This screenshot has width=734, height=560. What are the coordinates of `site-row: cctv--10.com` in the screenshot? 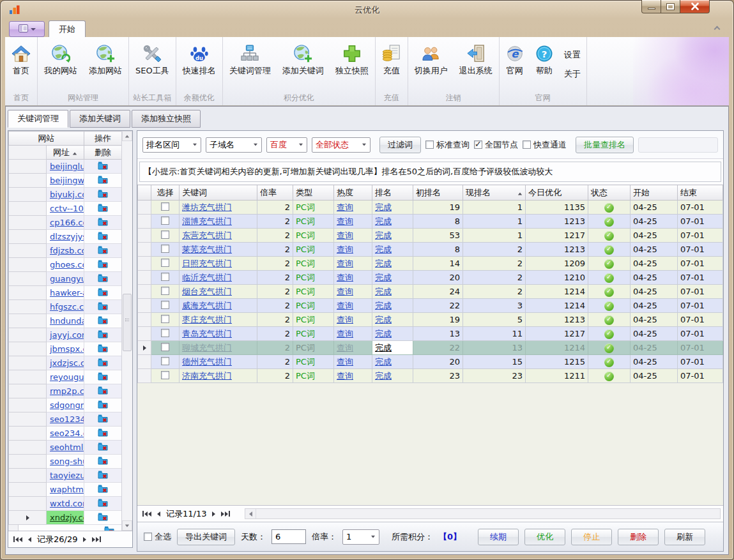 It's located at (65, 209).